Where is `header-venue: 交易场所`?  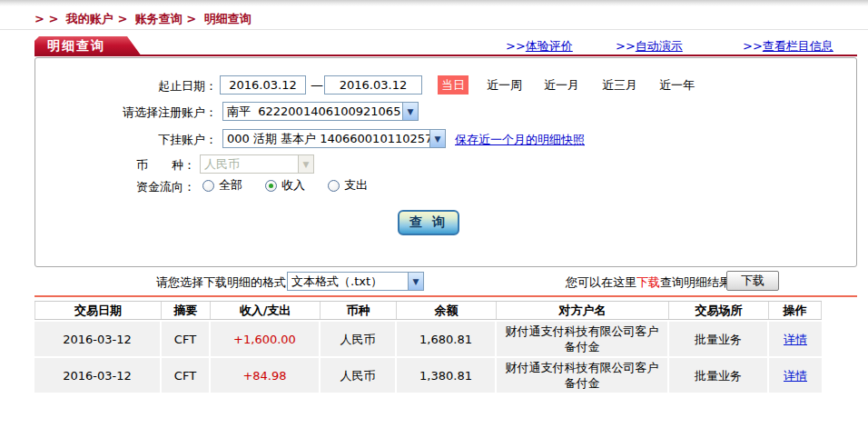 header-venue: 交易场所 is located at coordinates (719, 311).